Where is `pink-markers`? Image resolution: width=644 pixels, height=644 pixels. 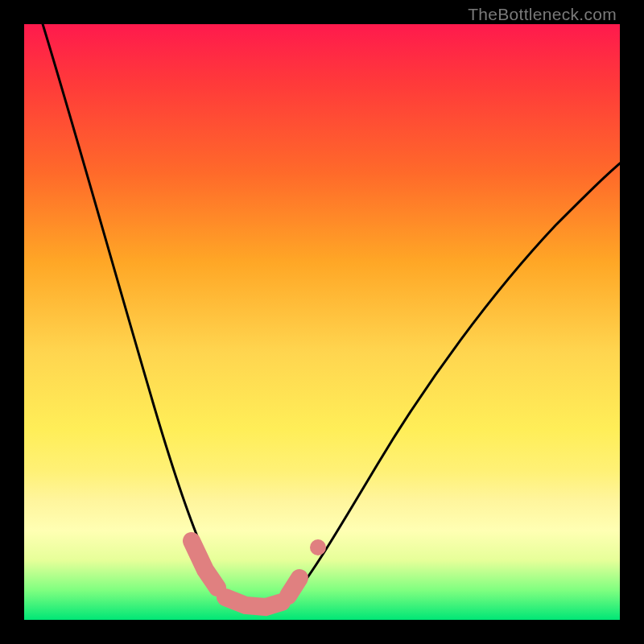 pink-markers is located at coordinates (246, 574).